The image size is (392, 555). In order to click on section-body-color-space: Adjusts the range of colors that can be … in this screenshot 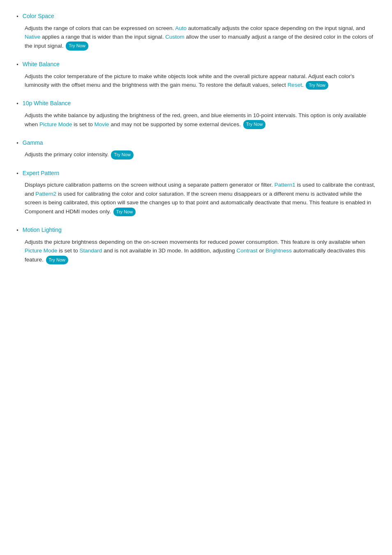, I will do `click(200, 37)`.